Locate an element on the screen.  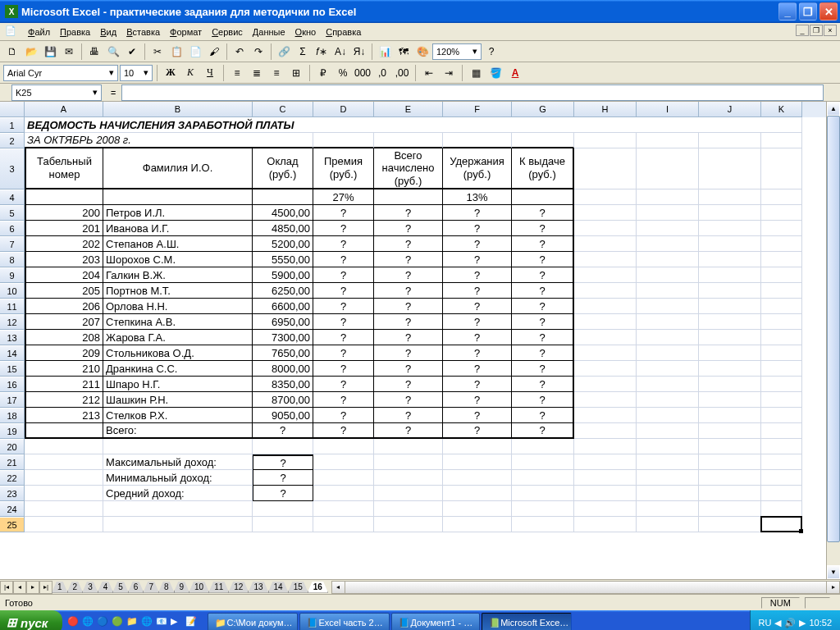
cell: Всего начислено (руб.) is located at coordinates (409, 169).